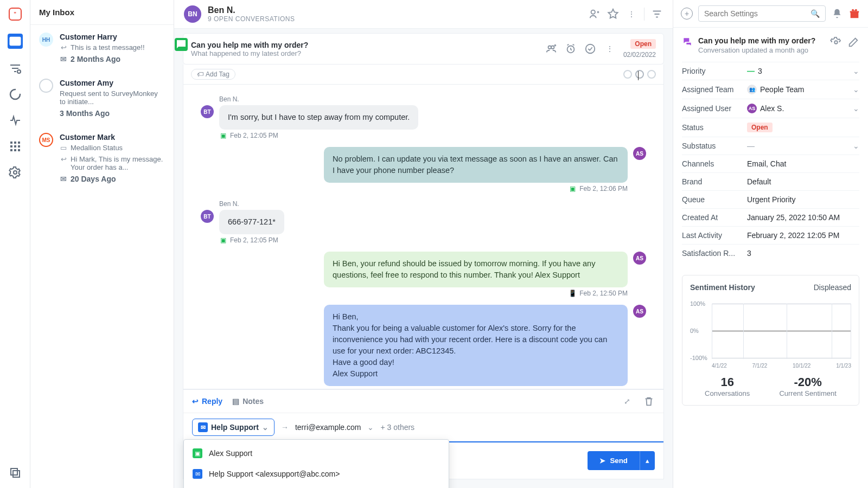 The width and height of the screenshot is (868, 488). Describe the element at coordinates (395, 19) in the screenshot. I see `open-conversations-count: 9 OPEN CONVERSATIONS` at that location.